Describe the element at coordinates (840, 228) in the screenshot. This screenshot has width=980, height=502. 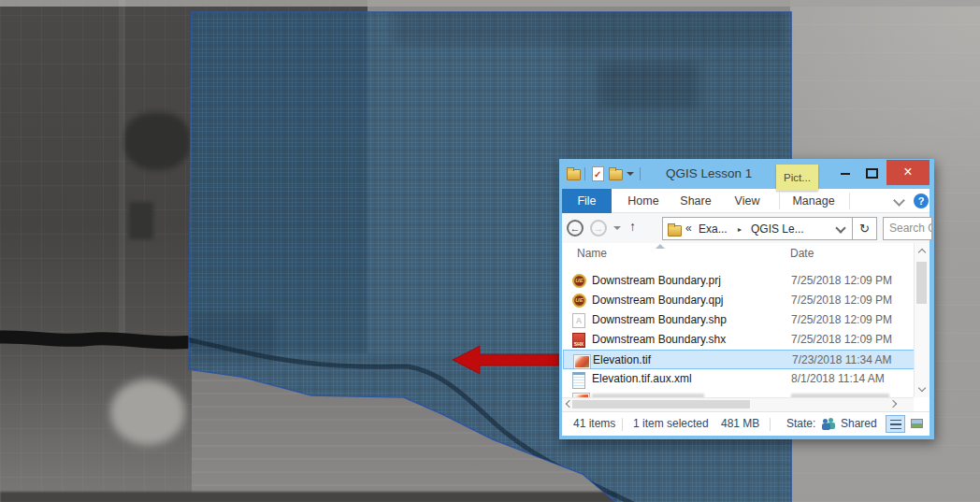
I see `address-dropdown-icon` at that location.